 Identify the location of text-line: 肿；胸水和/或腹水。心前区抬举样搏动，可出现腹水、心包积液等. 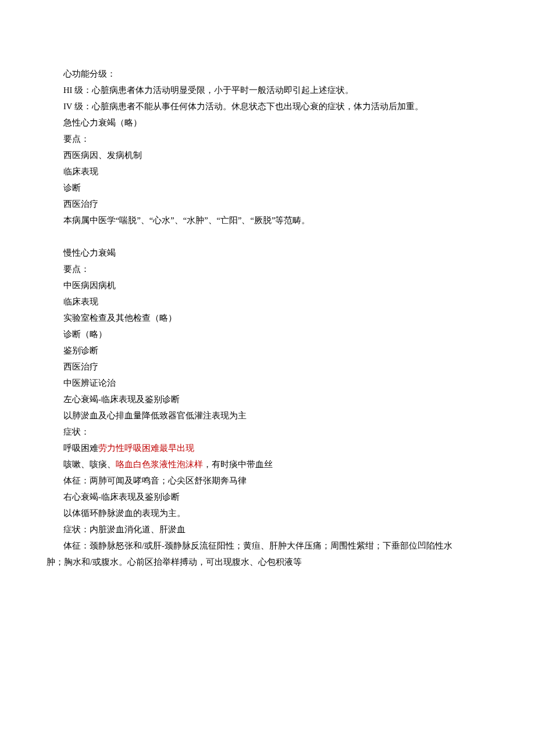
(268, 562).